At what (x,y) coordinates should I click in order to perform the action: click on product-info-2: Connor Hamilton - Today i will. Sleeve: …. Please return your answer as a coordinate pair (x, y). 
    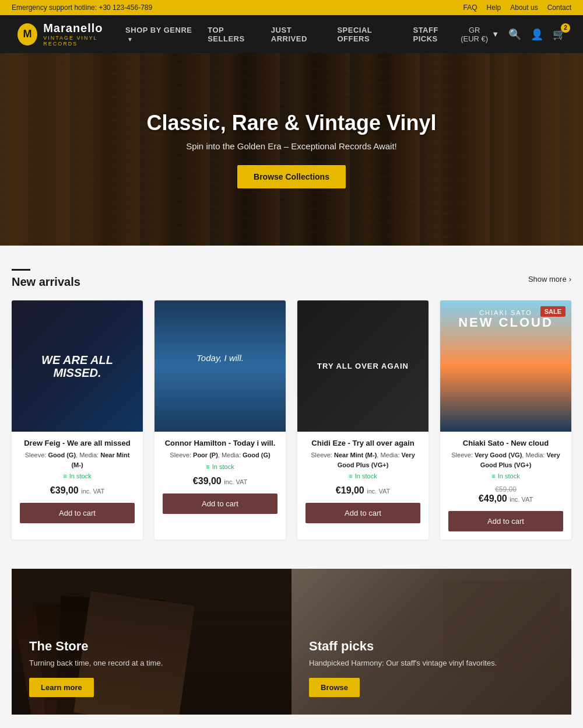
    Looking at the image, I should click on (220, 477).